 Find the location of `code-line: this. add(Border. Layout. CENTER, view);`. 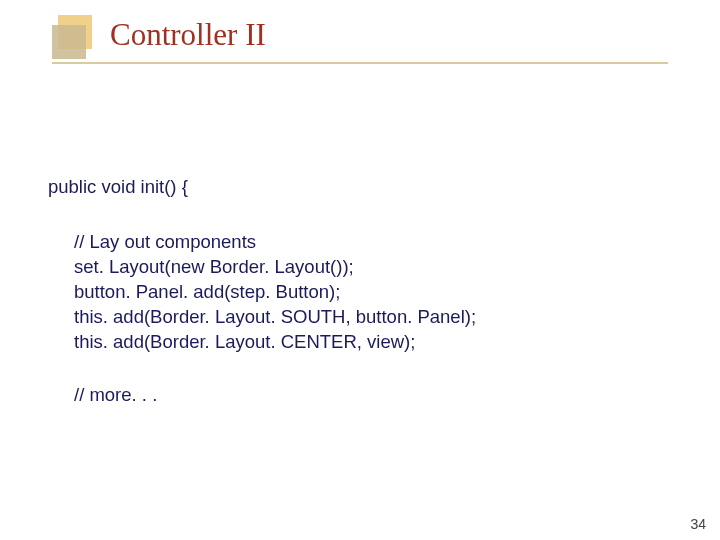

code-line: this. add(Border. Layout. CENTER, view); is located at coordinates (275, 342).